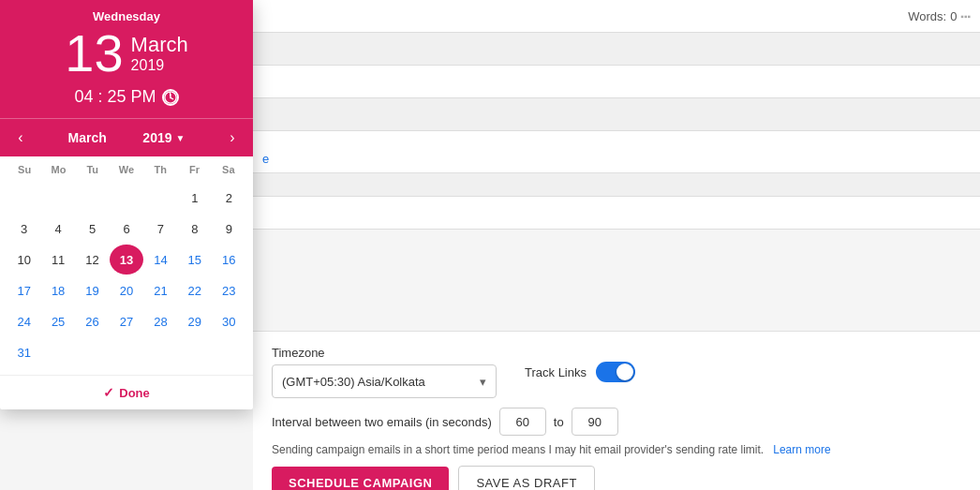 This screenshot has width=980, height=490. What do you see at coordinates (92, 229) in the screenshot?
I see `calendar-day: 5` at bounding box center [92, 229].